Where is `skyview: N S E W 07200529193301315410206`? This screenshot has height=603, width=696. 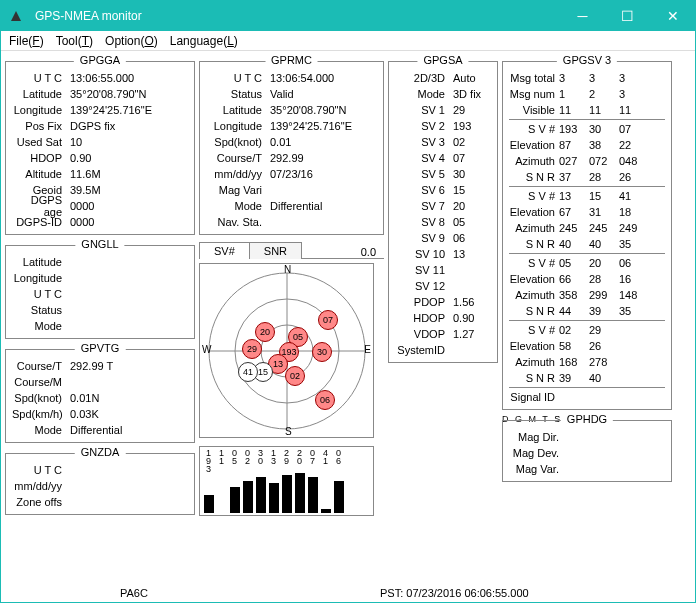
skyview: N S E W 07200529193301315410206 is located at coordinates (286, 350).